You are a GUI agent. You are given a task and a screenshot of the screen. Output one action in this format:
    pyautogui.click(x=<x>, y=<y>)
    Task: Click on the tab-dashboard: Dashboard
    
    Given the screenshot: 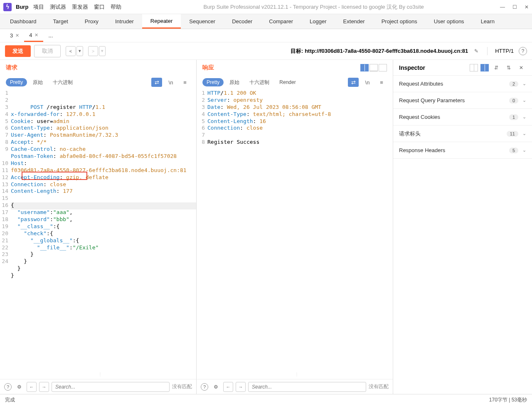 What is the action you would take?
    pyautogui.click(x=23, y=22)
    